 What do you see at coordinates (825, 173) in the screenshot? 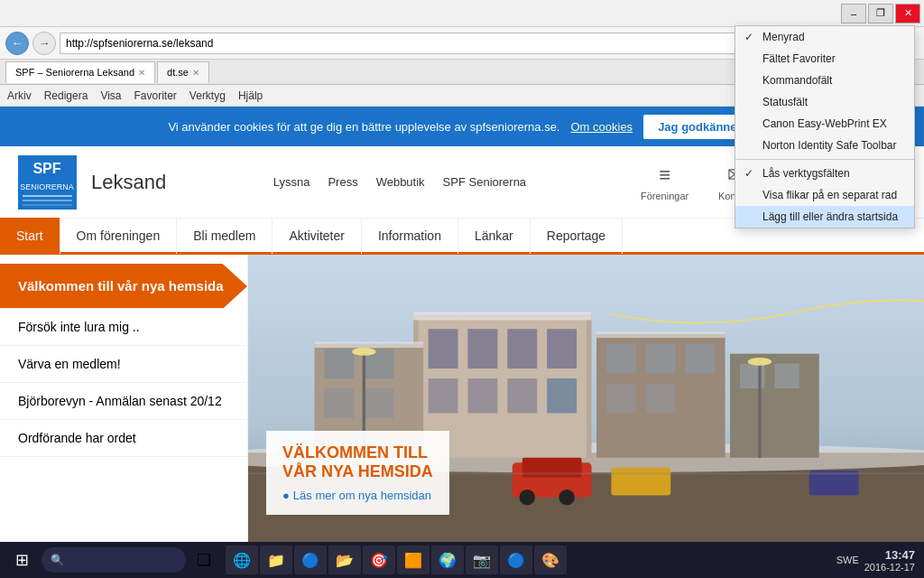
I see `ctx-las: Lås verktygsfälten` at bounding box center [825, 173].